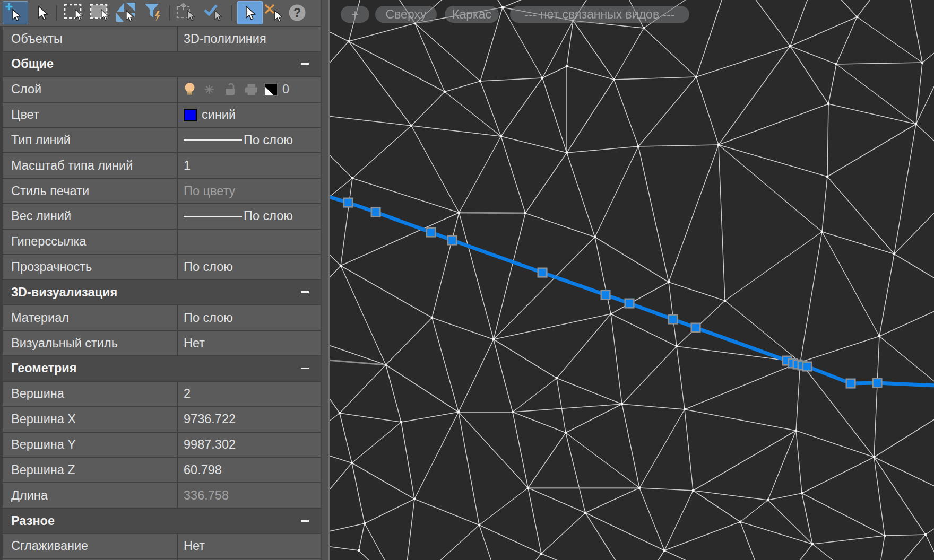  I want to click on property-value: 0, so click(249, 90).